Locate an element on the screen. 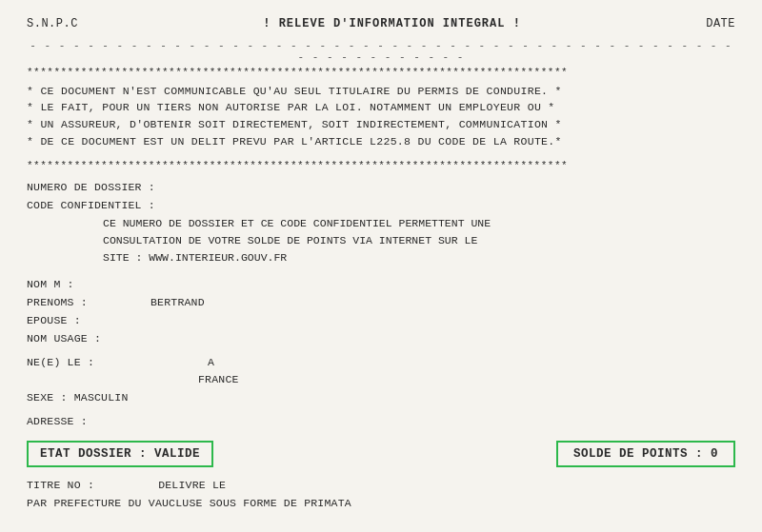 The height and width of the screenshot is (532, 762). notice-line-2: * LE FAIT, POUR UN TIERS NON AUTORISE PA… is located at coordinates (381, 108).